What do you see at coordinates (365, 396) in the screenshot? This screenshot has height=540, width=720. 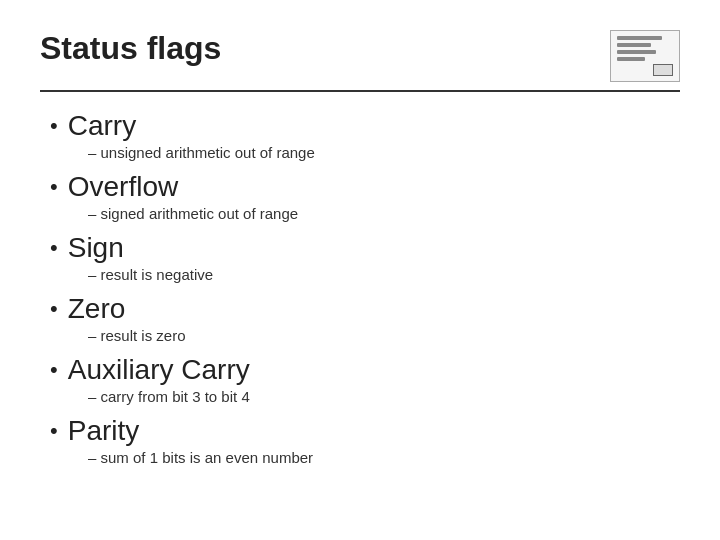 I see `flag-description: – carry from bit 3 to bit 4` at bounding box center [365, 396].